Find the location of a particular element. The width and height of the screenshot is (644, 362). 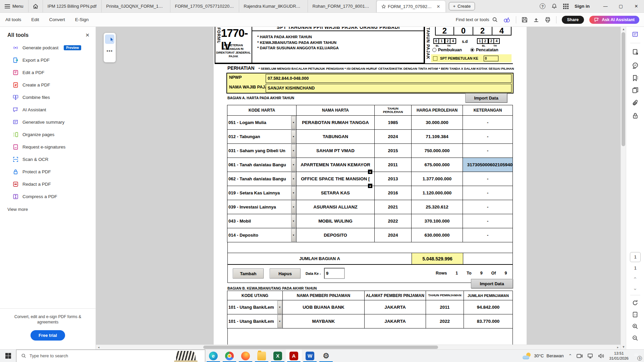

kode-harta-cell: 031 - Saham yang Dibeli Un▼ is located at coordinates (262, 151).